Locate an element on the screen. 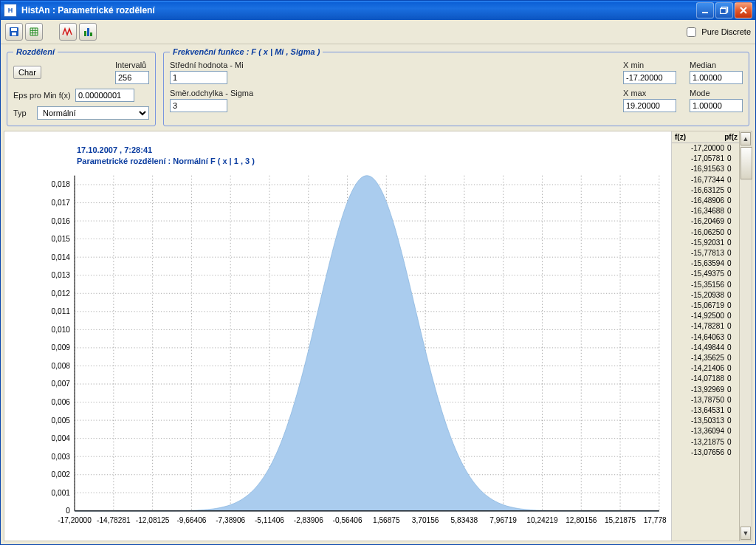 The height and width of the screenshot is (545, 756). scroll-down-icon: ▼ is located at coordinates (746, 533).